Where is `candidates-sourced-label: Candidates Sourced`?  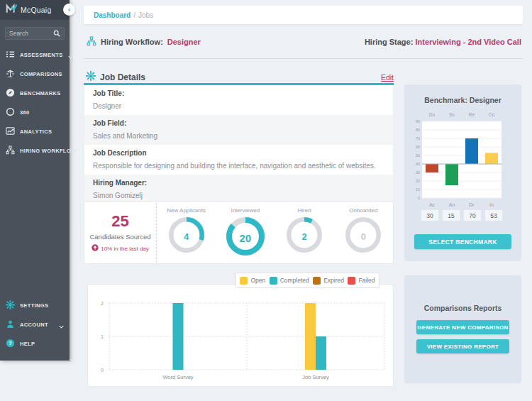
candidates-sourced-label: Candidates Sourced is located at coordinates (120, 237).